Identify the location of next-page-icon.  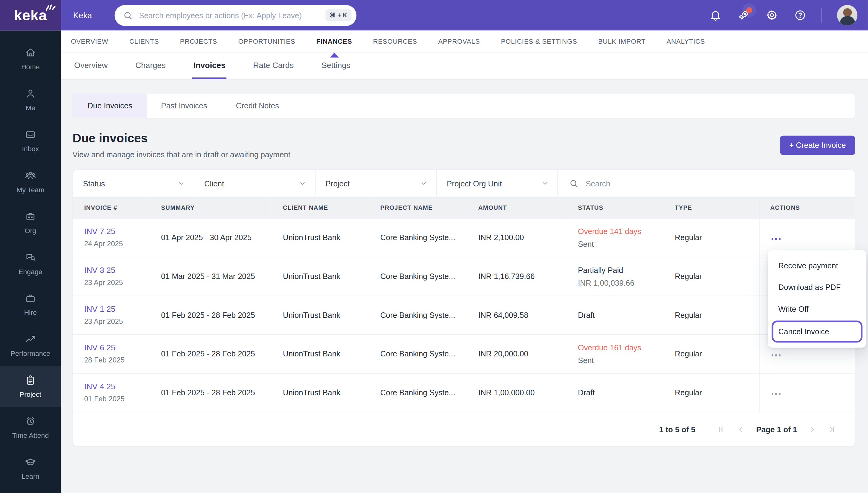
(812, 429).